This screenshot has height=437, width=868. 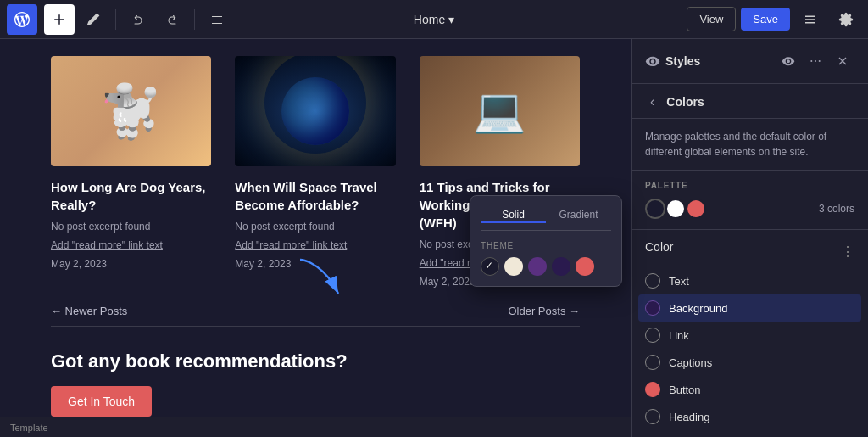 What do you see at coordinates (749, 281) in the screenshot?
I see `color-item-text: Text` at bounding box center [749, 281].